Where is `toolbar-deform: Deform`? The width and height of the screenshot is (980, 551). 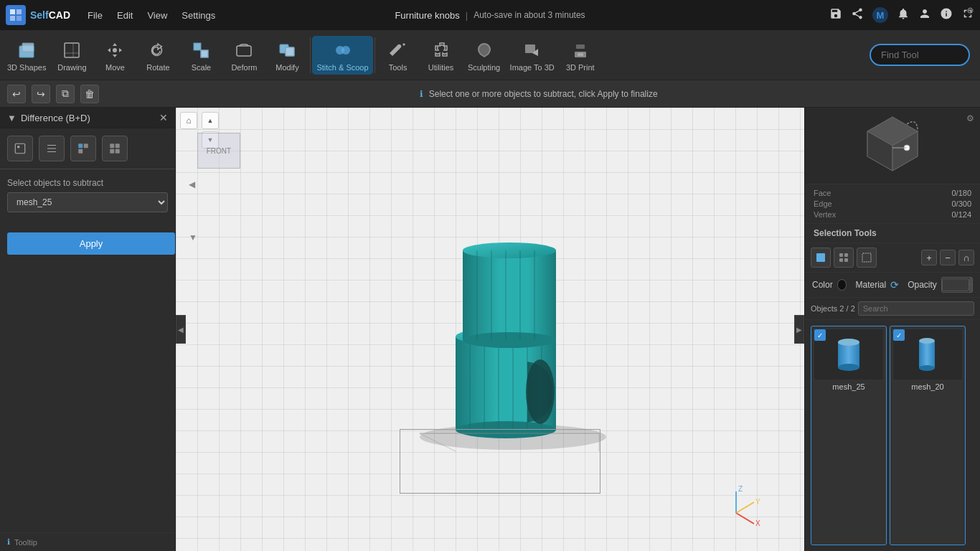 toolbar-deform: Deform is located at coordinates (244, 55).